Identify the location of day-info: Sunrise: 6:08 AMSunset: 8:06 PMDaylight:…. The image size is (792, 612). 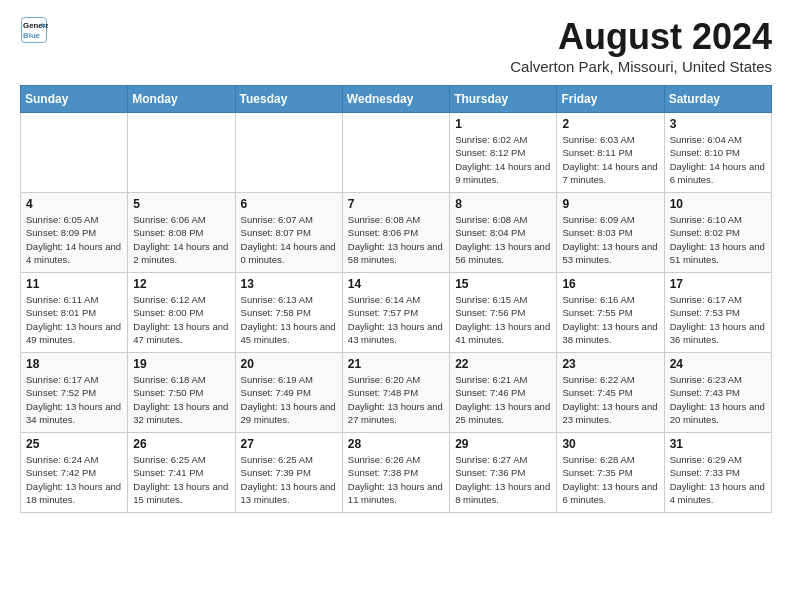
(396, 240).